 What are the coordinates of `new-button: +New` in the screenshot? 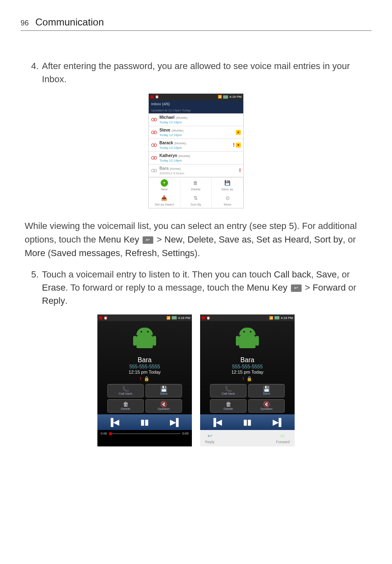 It's located at (164, 185).